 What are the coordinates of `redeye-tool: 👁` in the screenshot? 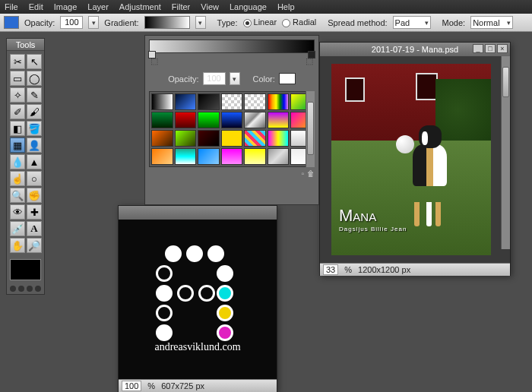 It's located at (17, 212).